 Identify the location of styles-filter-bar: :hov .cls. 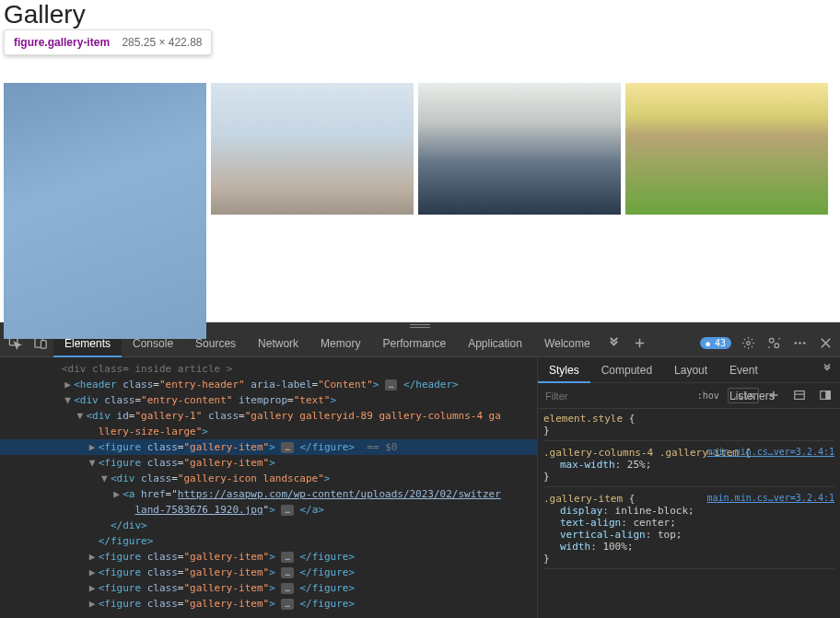
(689, 396).